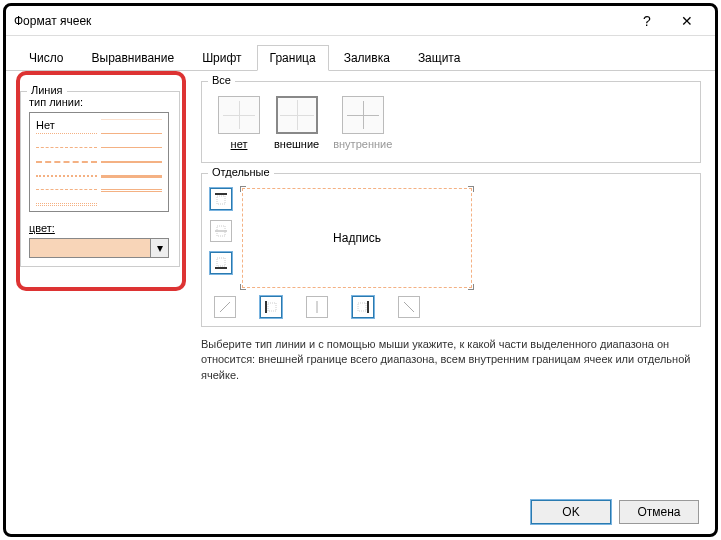 This screenshot has height=540, width=721. What do you see at coordinates (221, 199) in the screenshot?
I see `border-top-button` at bounding box center [221, 199].